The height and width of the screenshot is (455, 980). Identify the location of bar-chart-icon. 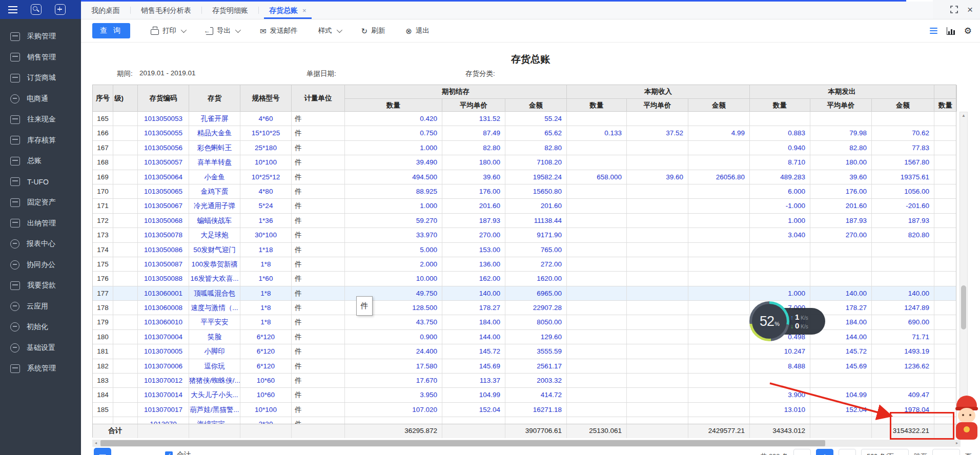
(951, 31).